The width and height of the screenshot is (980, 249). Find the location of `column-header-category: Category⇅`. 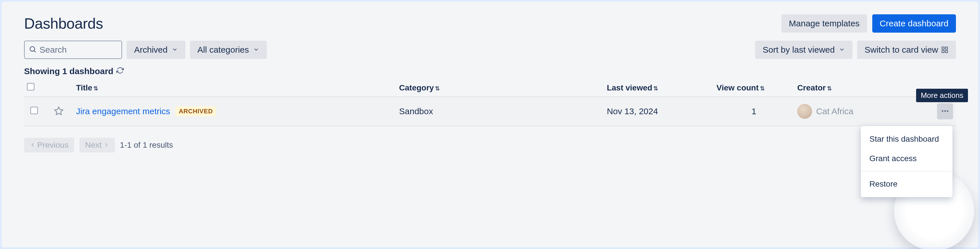

column-header-category: Category⇅ is located at coordinates (500, 88).